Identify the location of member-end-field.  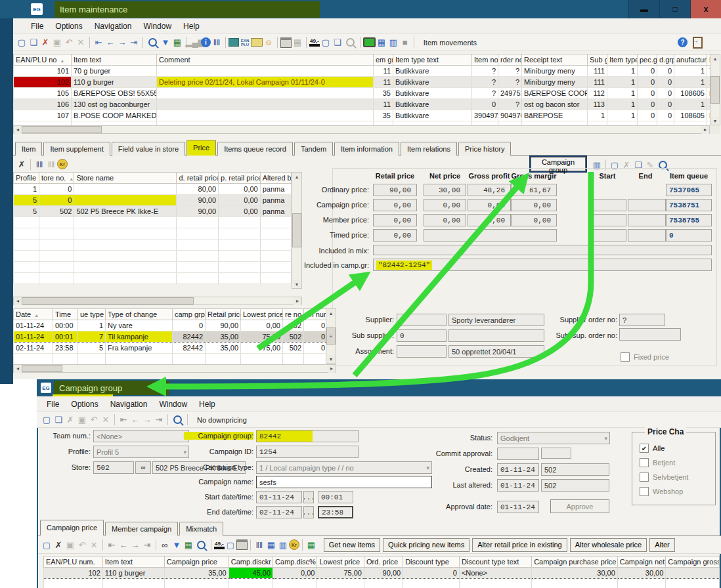
(647, 220).